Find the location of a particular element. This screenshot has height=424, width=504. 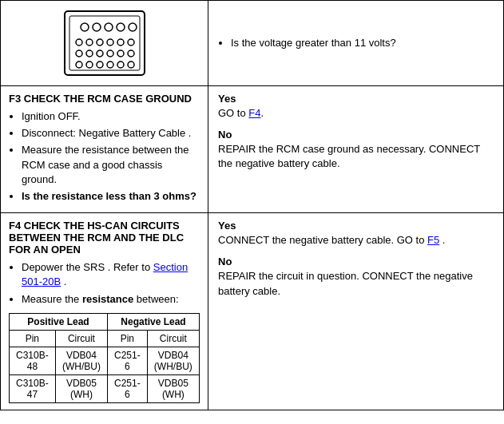

voltage-check-area: Is the voltage greater than 11 volts? is located at coordinates (356, 43).